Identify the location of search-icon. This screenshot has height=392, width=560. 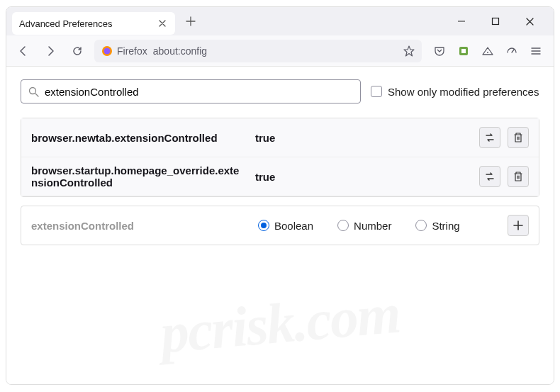
(34, 92).